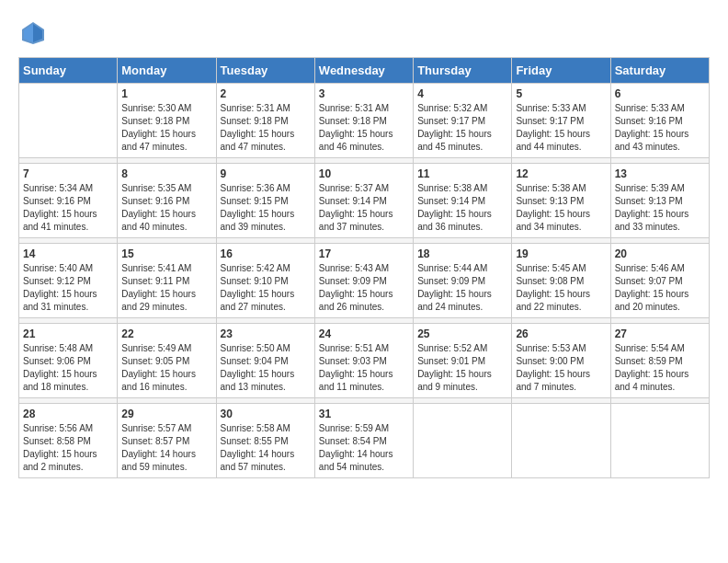 The width and height of the screenshot is (728, 563). What do you see at coordinates (68, 174) in the screenshot?
I see `day-number: 7` at bounding box center [68, 174].